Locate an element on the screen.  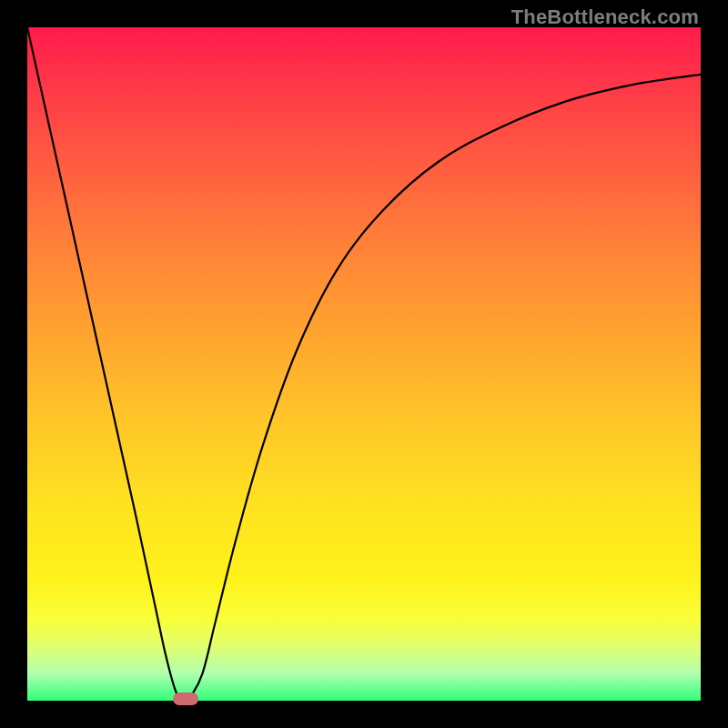
y-axis-border is located at coordinates (14, 364).